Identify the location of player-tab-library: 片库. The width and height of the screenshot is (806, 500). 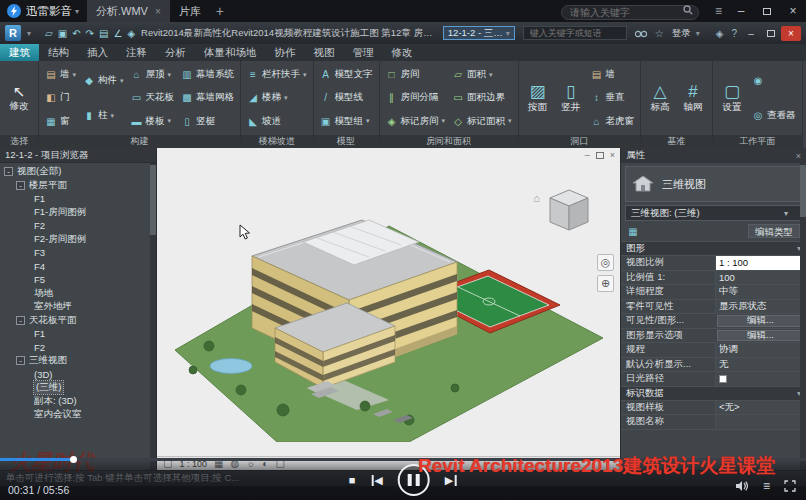
(190, 11).